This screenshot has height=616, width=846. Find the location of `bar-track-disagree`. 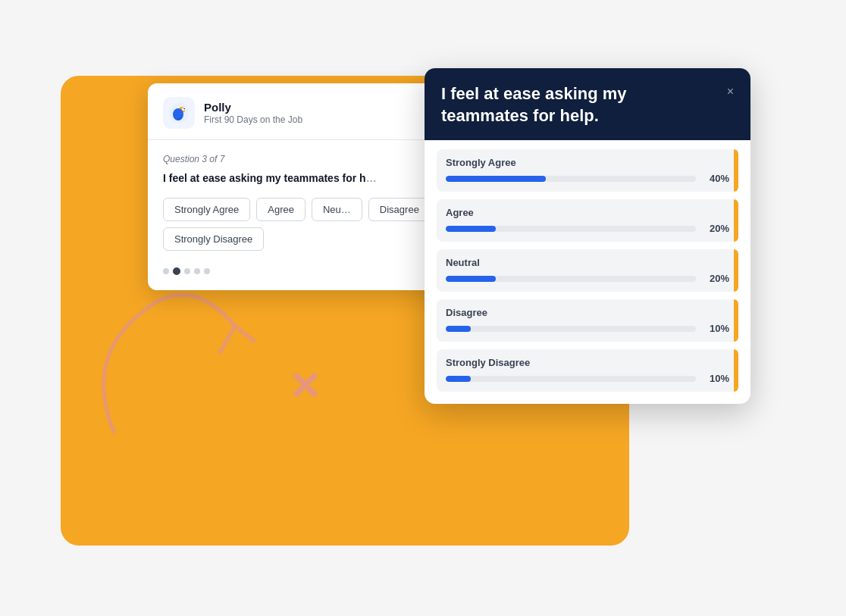

bar-track-disagree is located at coordinates (571, 329).